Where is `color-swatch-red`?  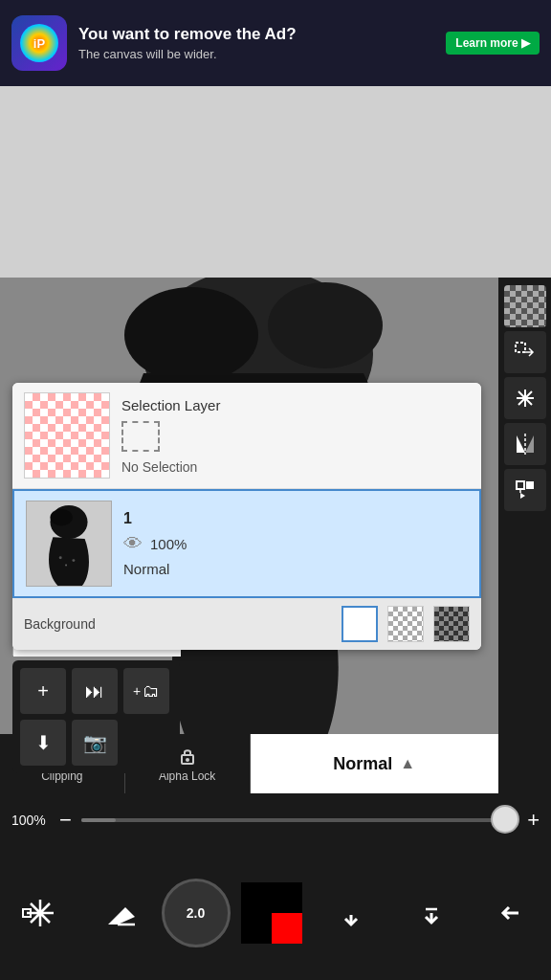 color-swatch-red is located at coordinates (287, 928).